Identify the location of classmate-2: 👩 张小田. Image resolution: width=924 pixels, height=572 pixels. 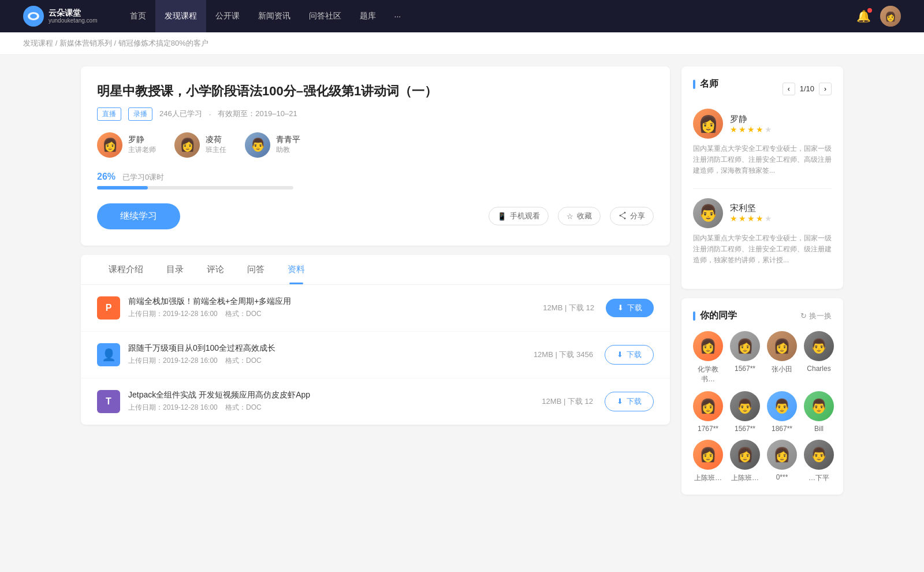
(782, 358).